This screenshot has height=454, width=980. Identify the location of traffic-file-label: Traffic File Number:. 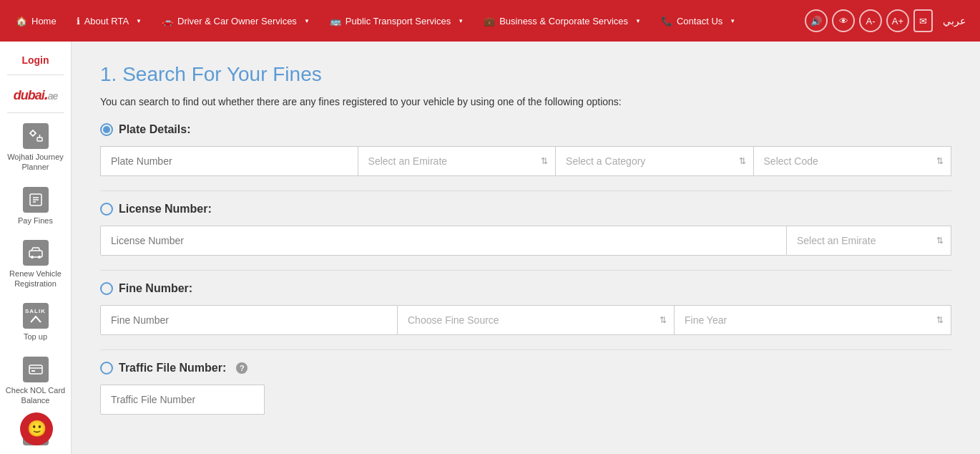
(172, 368).